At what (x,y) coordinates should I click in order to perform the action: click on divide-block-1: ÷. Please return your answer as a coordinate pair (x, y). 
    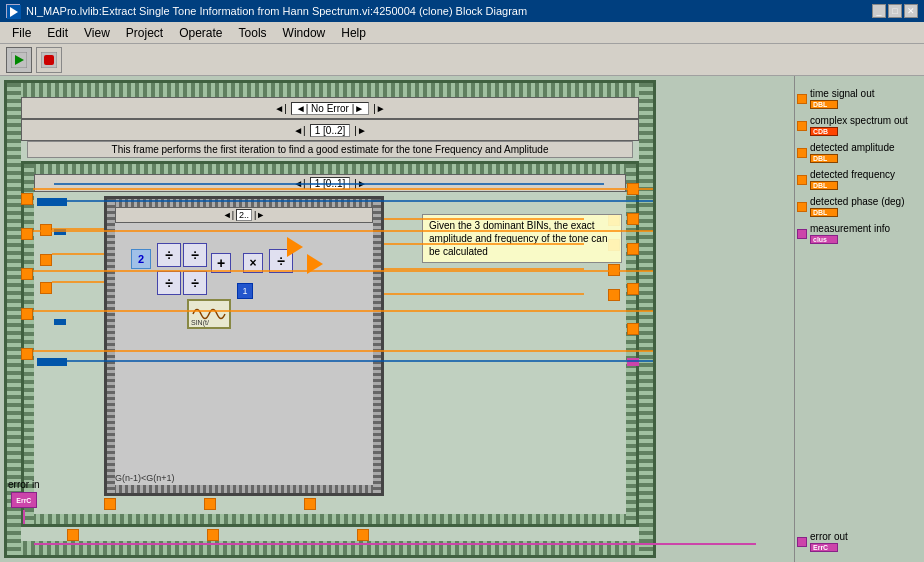
    Looking at the image, I should click on (169, 255).